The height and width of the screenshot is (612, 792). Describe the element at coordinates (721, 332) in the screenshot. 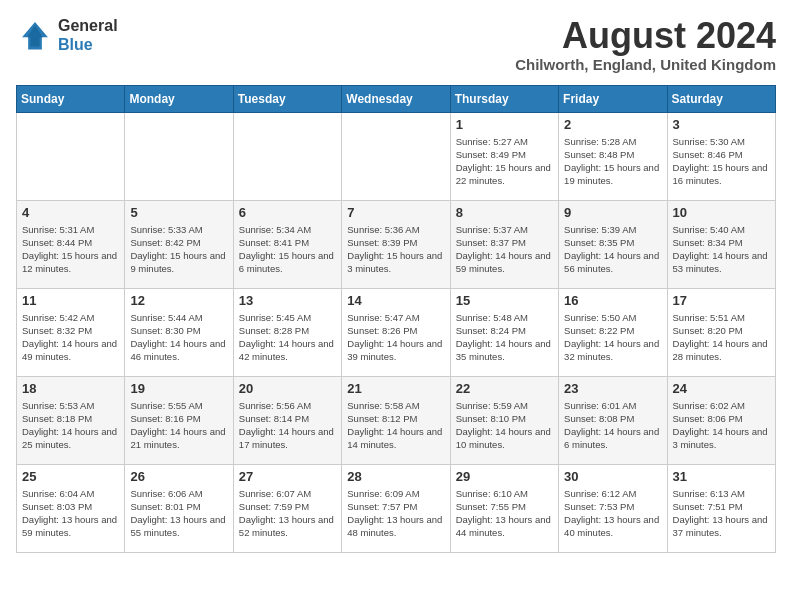

I see `day-cell: 17Sunrise: 5:51 AM Sunset: 8:20 PM Dayli…` at that location.